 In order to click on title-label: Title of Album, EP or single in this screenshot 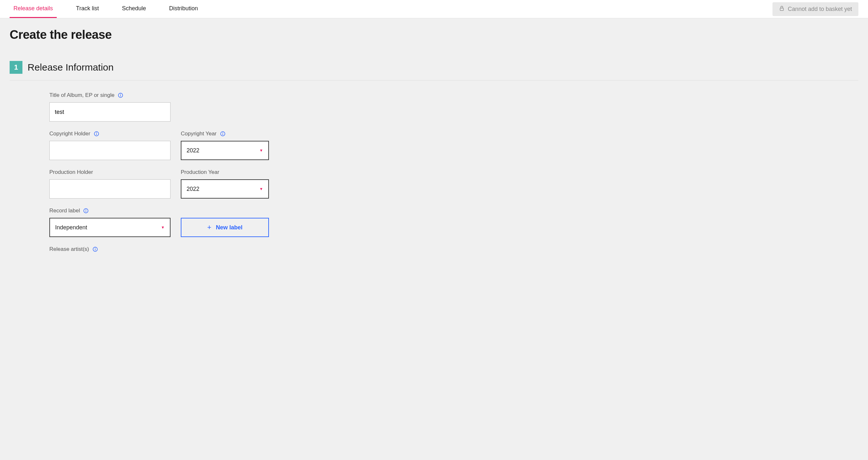, I will do `click(110, 95)`.